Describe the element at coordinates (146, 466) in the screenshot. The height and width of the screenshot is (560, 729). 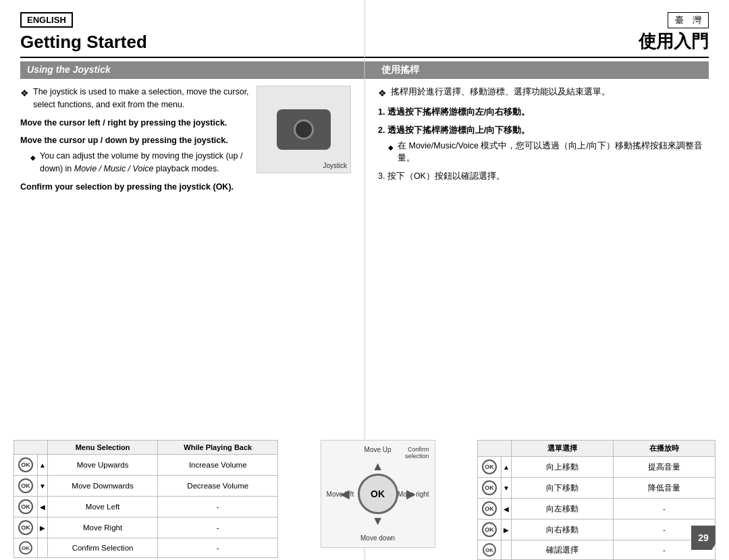
I see `table-row: OK▲Move UpwardsIncrease Volume` at that location.